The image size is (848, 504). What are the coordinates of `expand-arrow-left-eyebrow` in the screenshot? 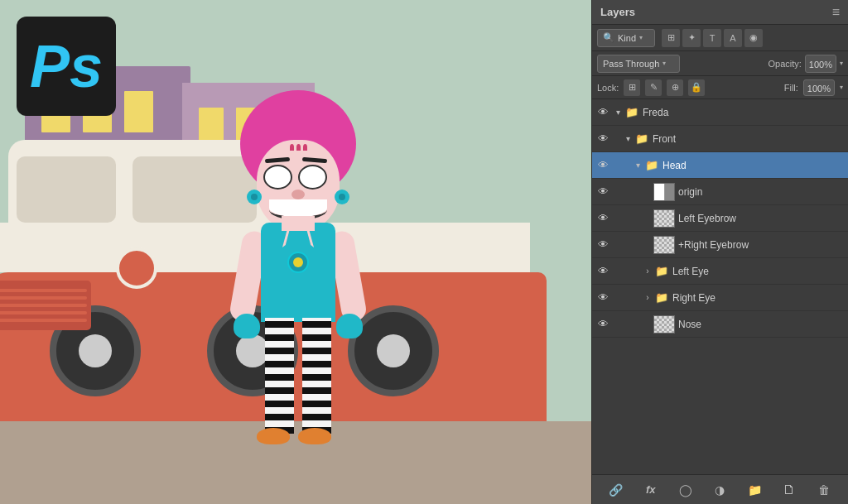 It's located at (648, 218).